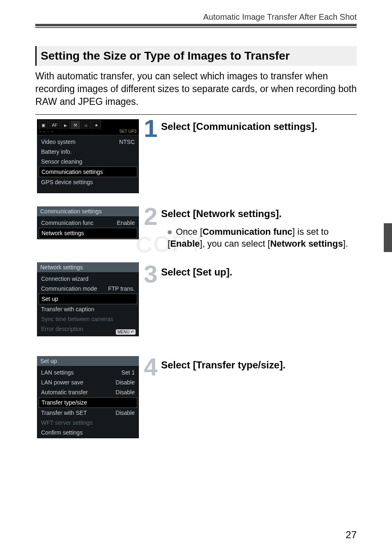 The image size is (392, 553). What do you see at coordinates (88, 223) in the screenshot?
I see `row-comm-func: Communication funcEnable` at bounding box center [88, 223].